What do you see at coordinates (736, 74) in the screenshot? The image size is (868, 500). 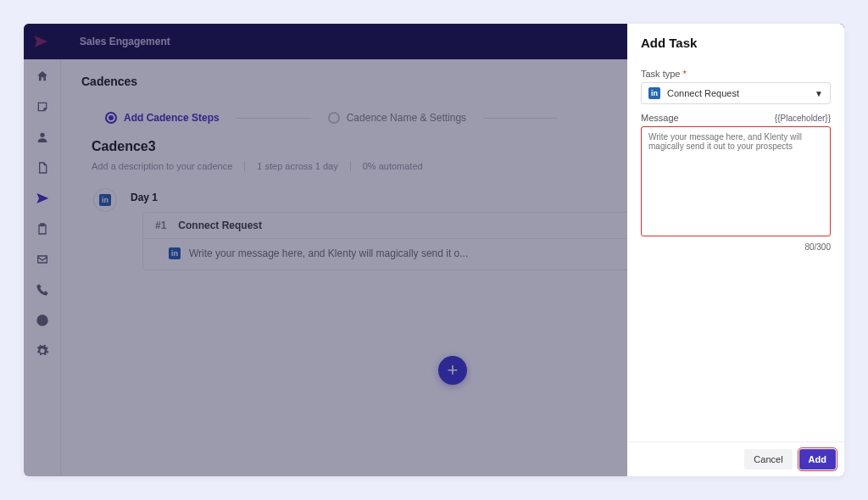 I see `task-type-label: Task type *` at bounding box center [736, 74].